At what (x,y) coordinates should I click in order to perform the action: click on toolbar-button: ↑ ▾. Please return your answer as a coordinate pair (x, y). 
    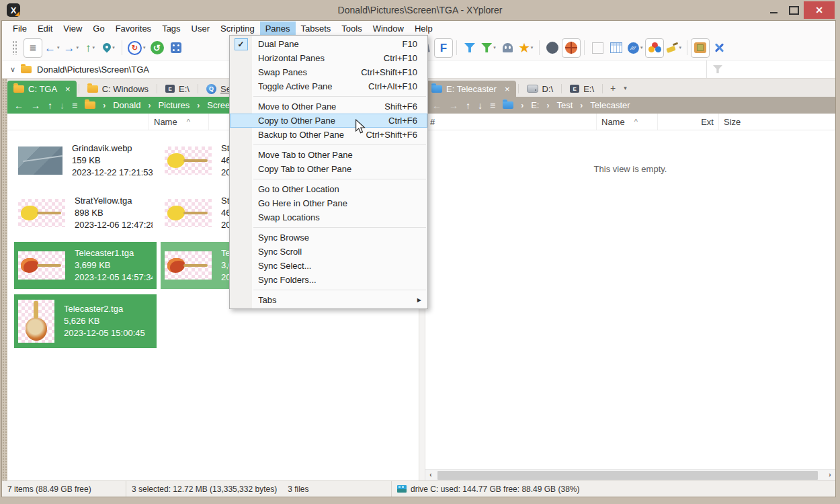
    Looking at the image, I should click on (90, 48).